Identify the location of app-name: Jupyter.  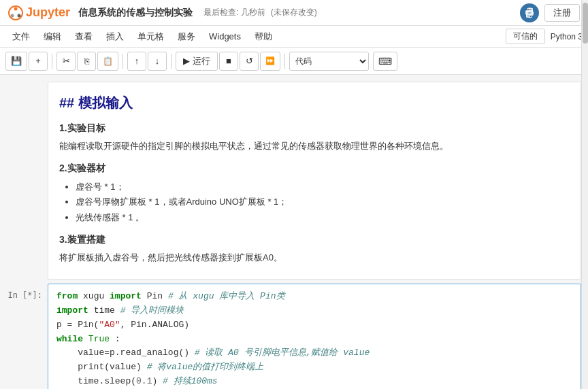
(48, 12).